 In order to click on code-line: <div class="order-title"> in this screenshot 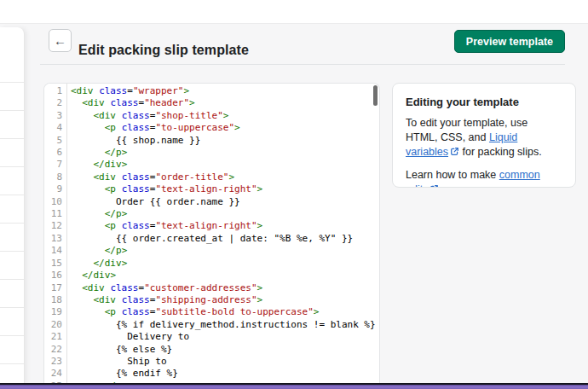, I will do `click(225, 177)`.